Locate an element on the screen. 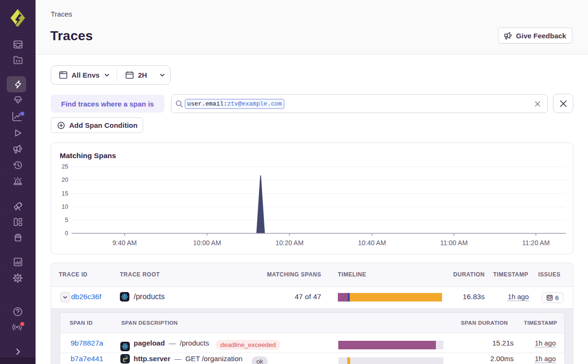 The height and width of the screenshot is (364, 588). svg-text: 11:00 AM is located at coordinates (454, 243).